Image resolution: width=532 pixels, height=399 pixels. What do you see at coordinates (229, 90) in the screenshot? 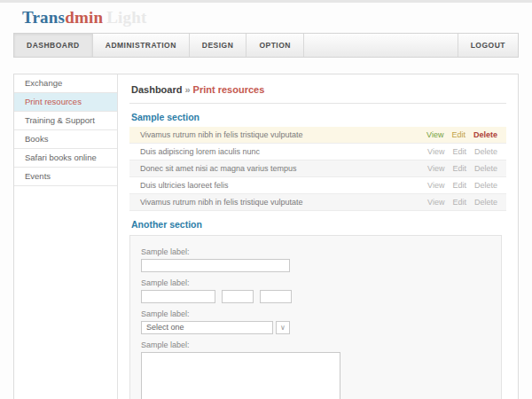
I see `breadcrumb-current-page: Print resources` at bounding box center [229, 90].